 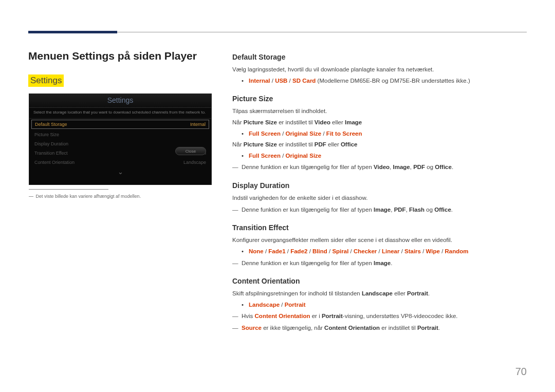 I want to click on panel-title: Settings, so click(x=120, y=101).